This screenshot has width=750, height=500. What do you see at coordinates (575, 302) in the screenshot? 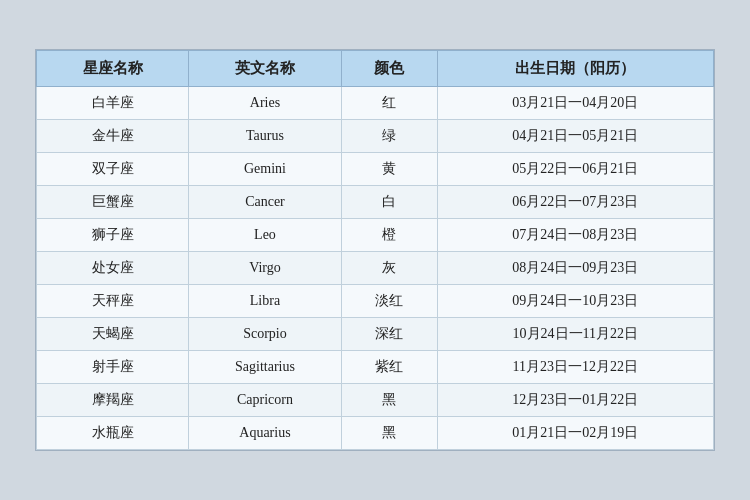
I see `cell-dates: 09月24日一10月23日` at bounding box center [575, 302].